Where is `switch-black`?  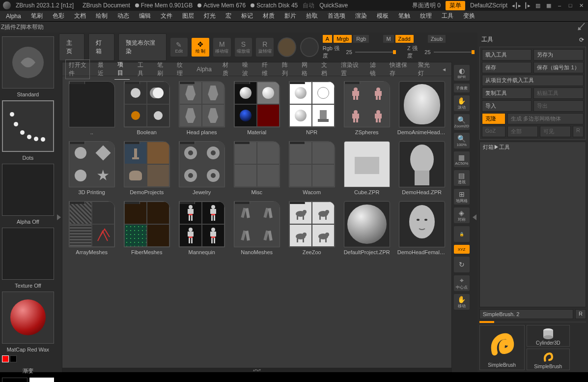
switch-black is located at coordinates (15, 380).